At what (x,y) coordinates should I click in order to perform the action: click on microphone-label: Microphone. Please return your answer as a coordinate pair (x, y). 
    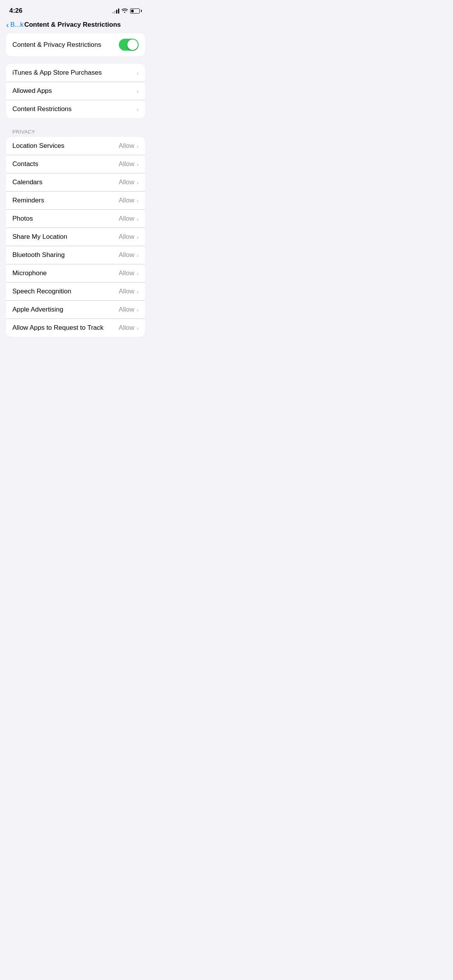
    Looking at the image, I should click on (29, 273).